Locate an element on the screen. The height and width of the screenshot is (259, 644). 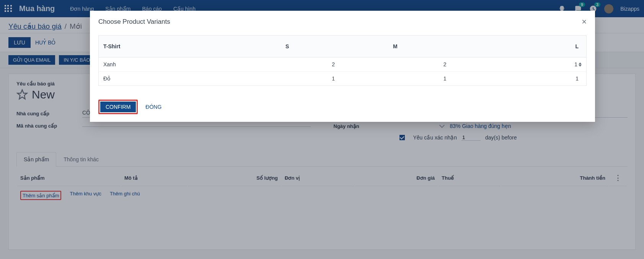
close-button: ĐÓNG is located at coordinates (153, 107).